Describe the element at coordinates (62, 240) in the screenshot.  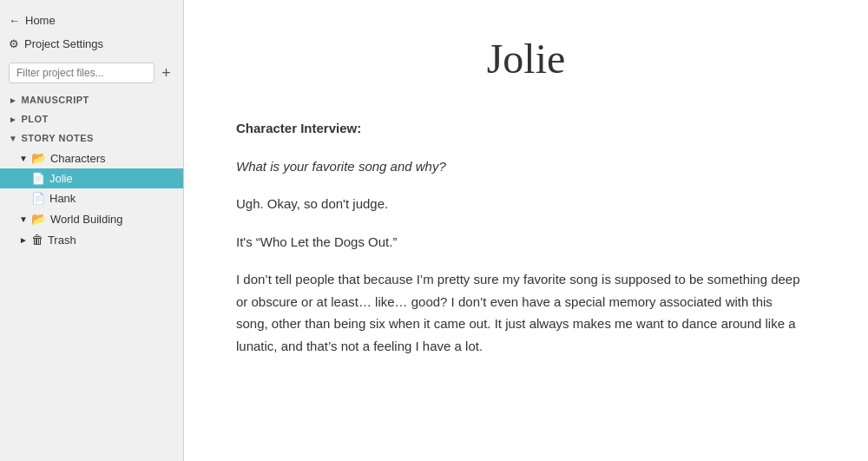
I see `trash-label: Trash` at that location.